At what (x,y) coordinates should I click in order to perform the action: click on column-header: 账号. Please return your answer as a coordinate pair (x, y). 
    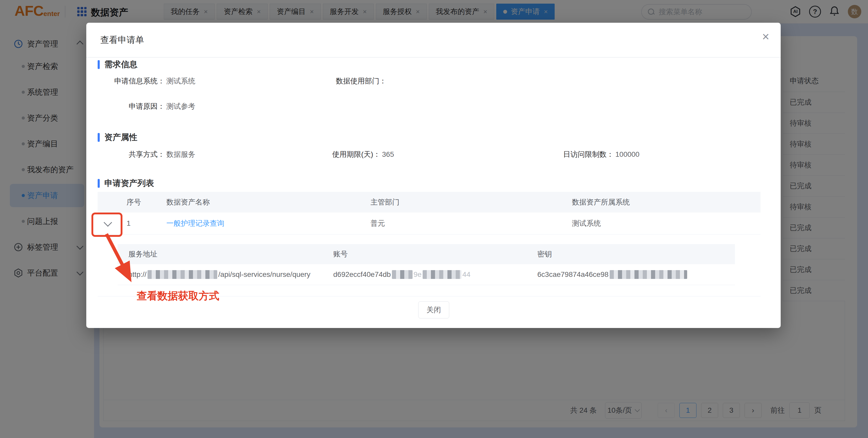
    Looking at the image, I should click on (425, 254).